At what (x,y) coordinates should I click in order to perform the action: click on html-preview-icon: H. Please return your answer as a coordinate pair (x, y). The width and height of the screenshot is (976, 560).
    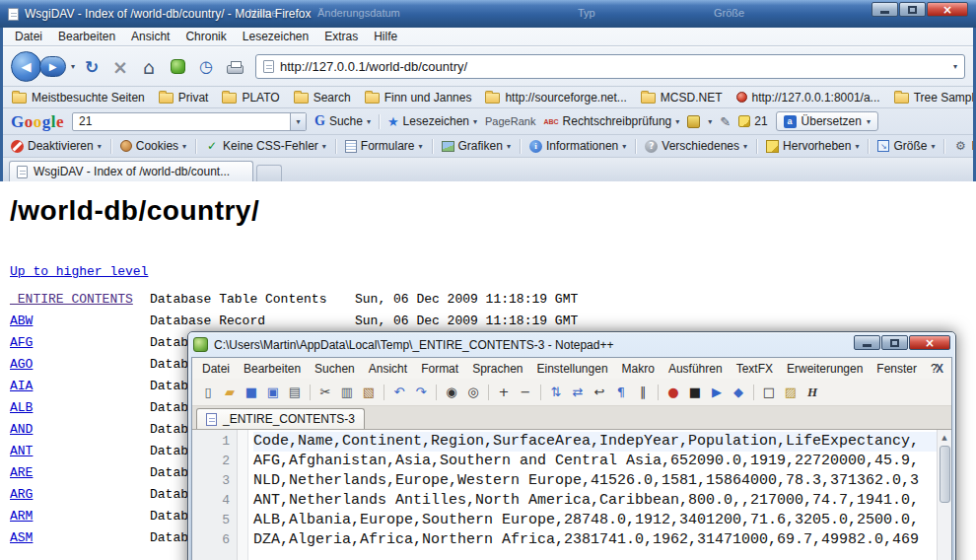
    Looking at the image, I should click on (812, 392).